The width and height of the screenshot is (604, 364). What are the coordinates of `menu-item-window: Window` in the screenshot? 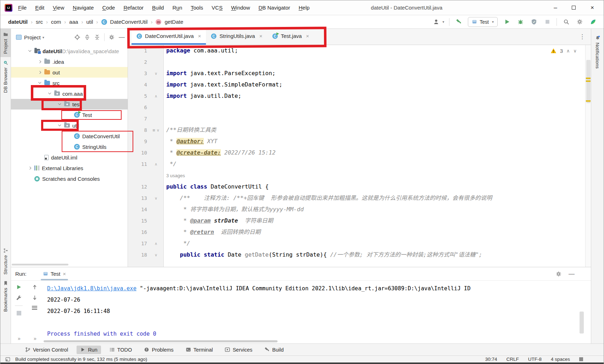 It's located at (240, 8).